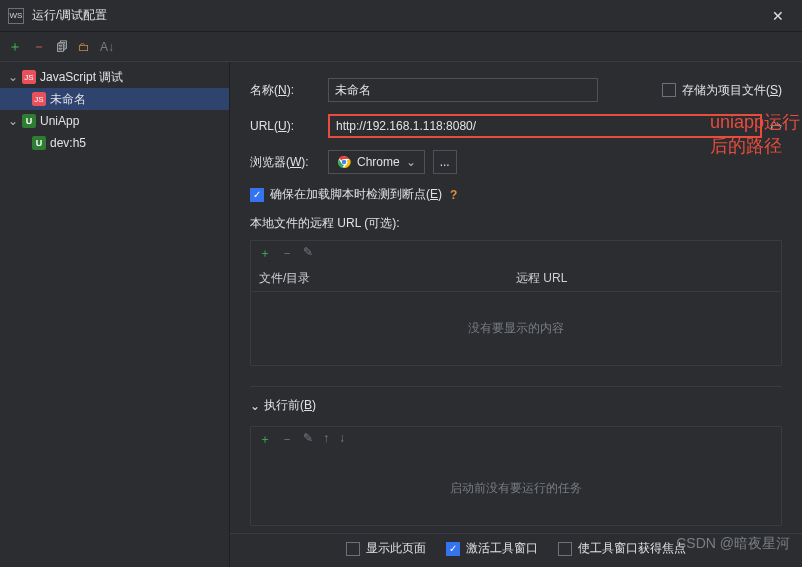 This screenshot has height=567, width=802. What do you see at coordinates (516, 126) in the screenshot?
I see `url-row: URL(U): 🗁` at bounding box center [516, 126].